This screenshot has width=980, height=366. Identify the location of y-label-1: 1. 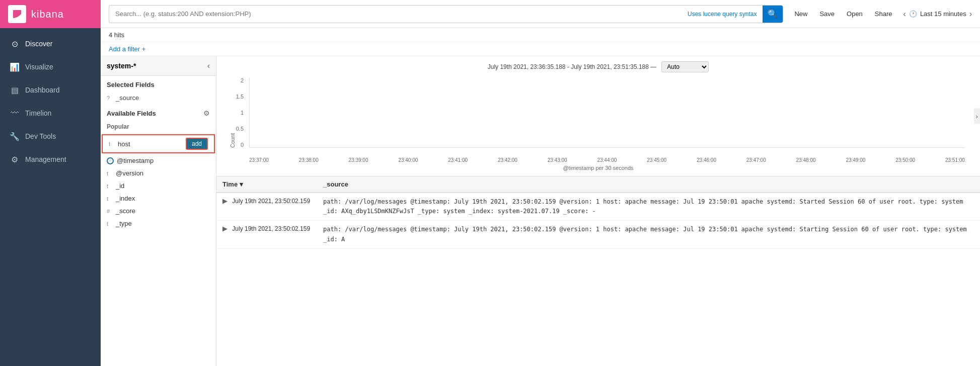
(242, 113).